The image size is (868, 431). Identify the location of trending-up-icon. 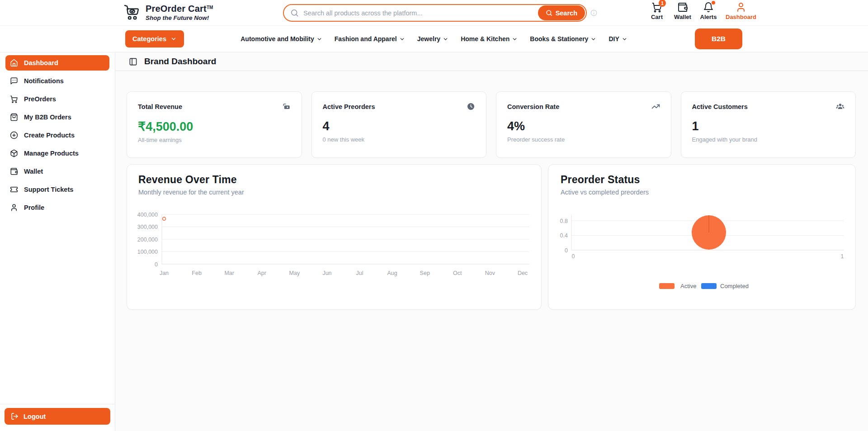
(656, 107).